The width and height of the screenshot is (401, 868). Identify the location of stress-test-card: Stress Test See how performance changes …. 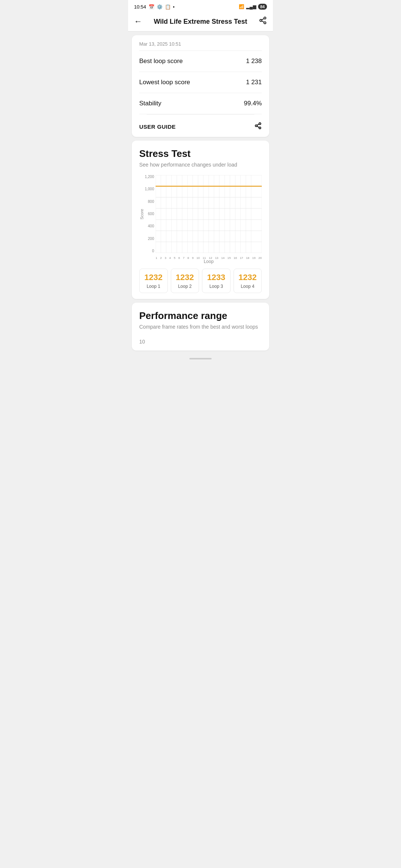
(200, 220).